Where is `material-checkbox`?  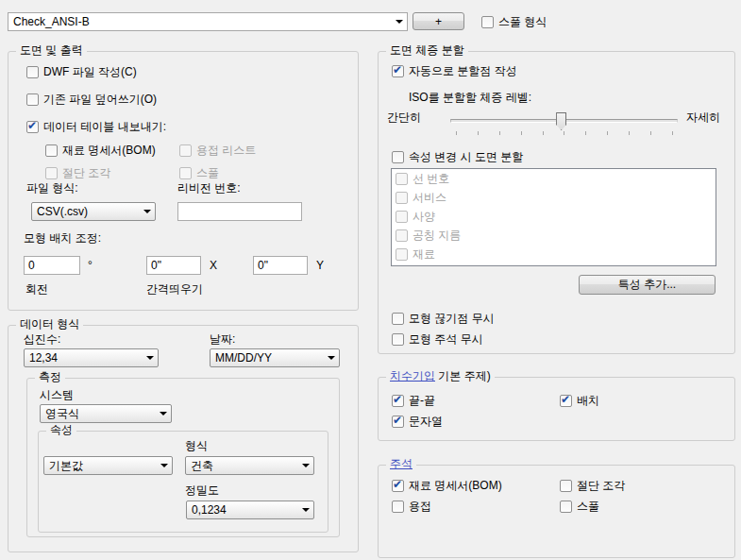 material-checkbox is located at coordinates (402, 255).